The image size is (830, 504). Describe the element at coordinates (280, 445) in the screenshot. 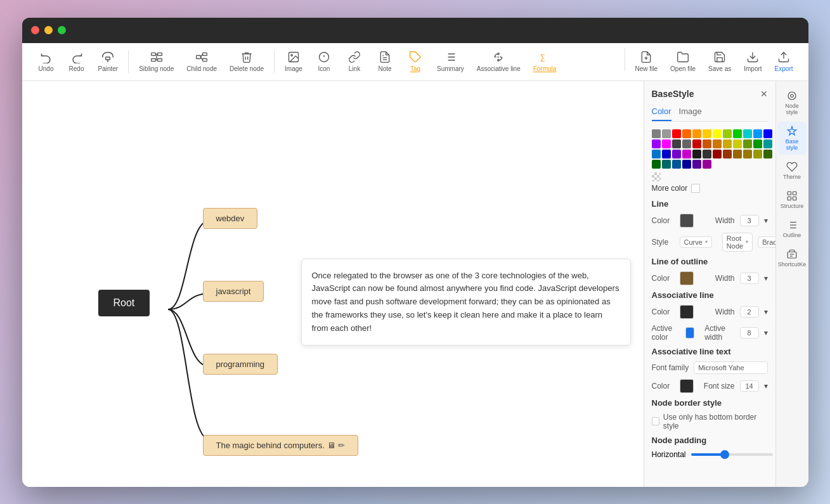

I see `magic-node: The magic behind computers. 🖥 ✏` at that location.